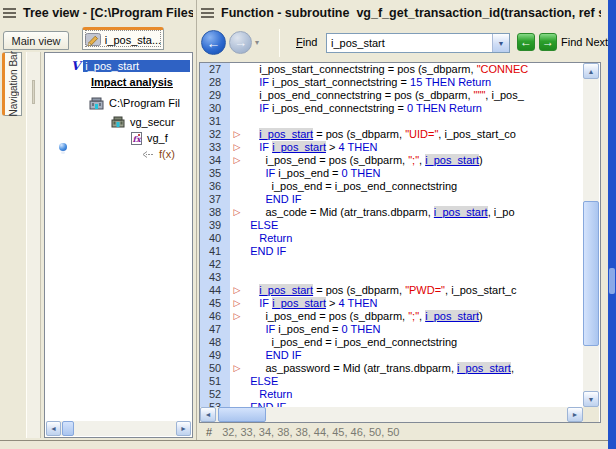 The image size is (616, 449). What do you see at coordinates (392, 238) in the screenshot?
I see `code-line-40: 40 Return` at bounding box center [392, 238].